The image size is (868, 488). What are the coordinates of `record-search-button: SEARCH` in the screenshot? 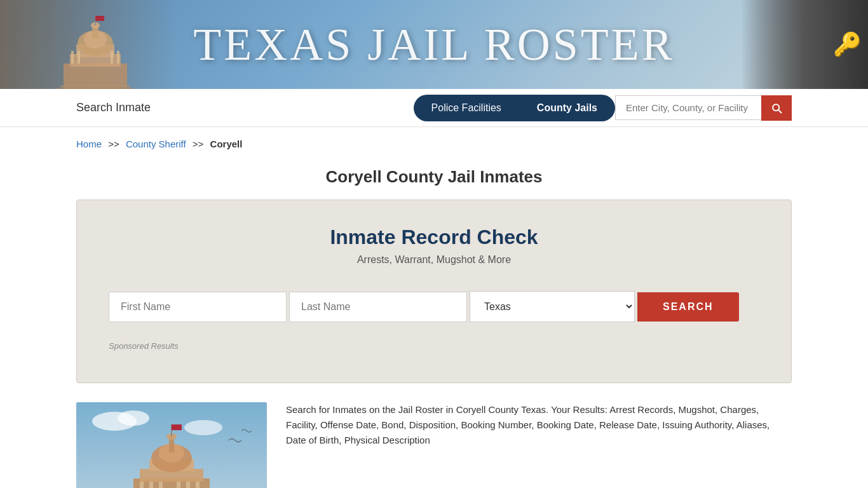 It's located at (688, 307).